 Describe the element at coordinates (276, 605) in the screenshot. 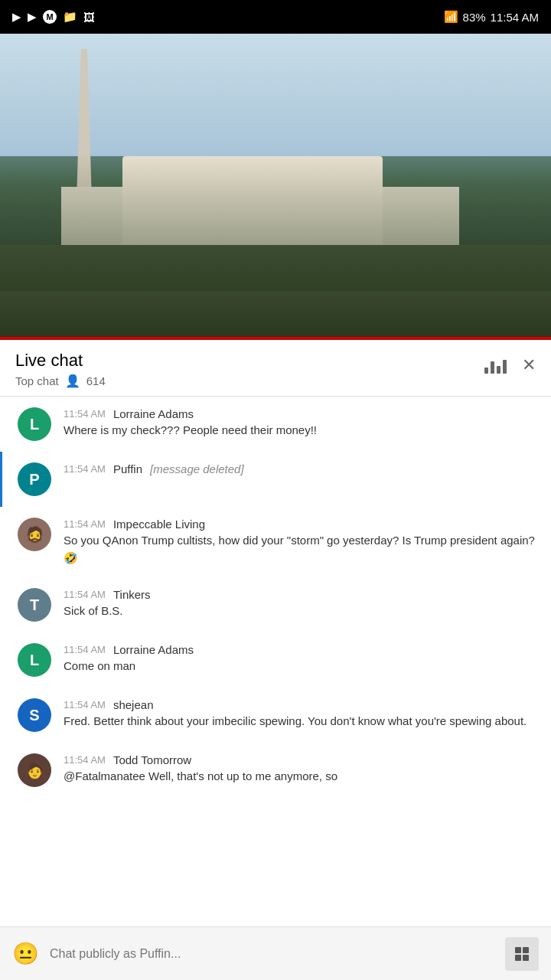

I see `chat-message: T 11:54 AM Tinkers Sick of B.S.` at that location.